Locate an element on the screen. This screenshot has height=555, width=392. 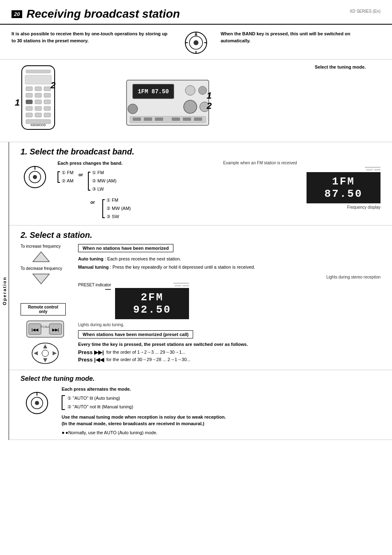
preset-freq-wrapper: 2FM 92.50 is located at coordinates (152, 301).